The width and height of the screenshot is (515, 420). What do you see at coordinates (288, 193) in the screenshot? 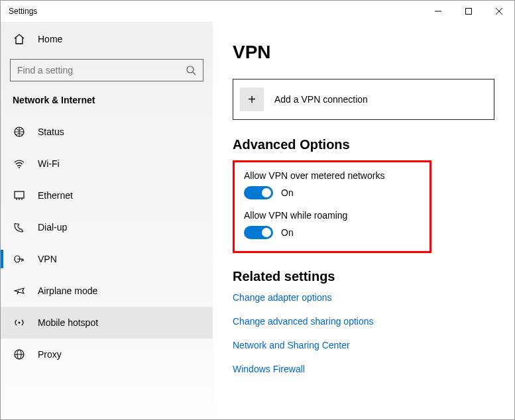
I see `toggle-metered-state: On` at bounding box center [288, 193].